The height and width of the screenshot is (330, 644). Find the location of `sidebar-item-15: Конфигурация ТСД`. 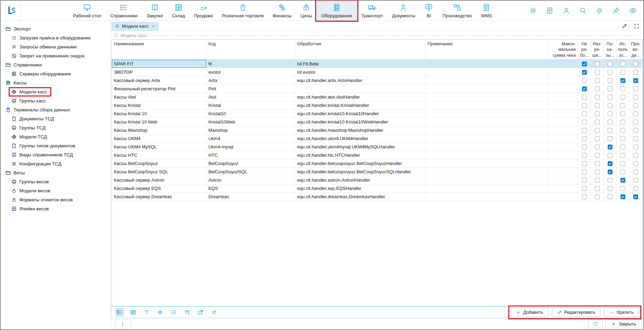

sidebar-item-15: Конфигурация ТСД is located at coordinates (55, 164).